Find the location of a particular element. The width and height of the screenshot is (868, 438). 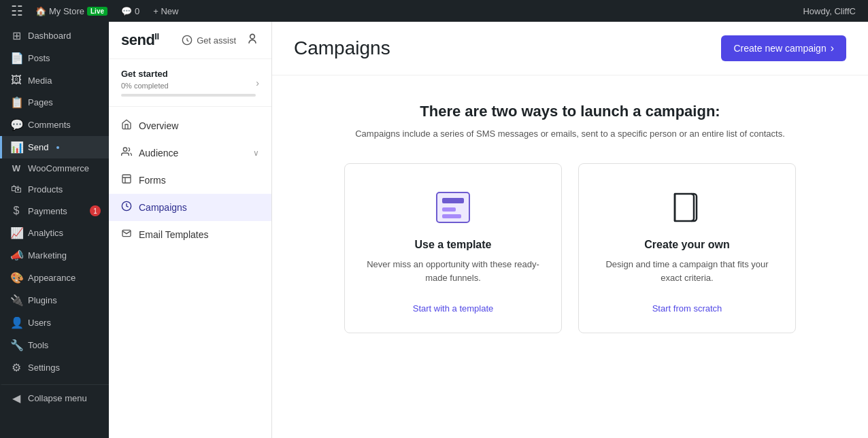

sidebar-item-woocommerce: W WooCommerce is located at coordinates (54, 169).